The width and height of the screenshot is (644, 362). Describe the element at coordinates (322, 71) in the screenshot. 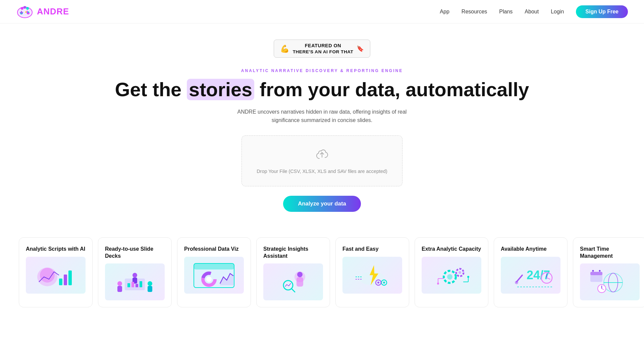

I see `hero-subtitle: ANALYTIC NARRATIVE DISCOVERY & REPORTING…` at that location.